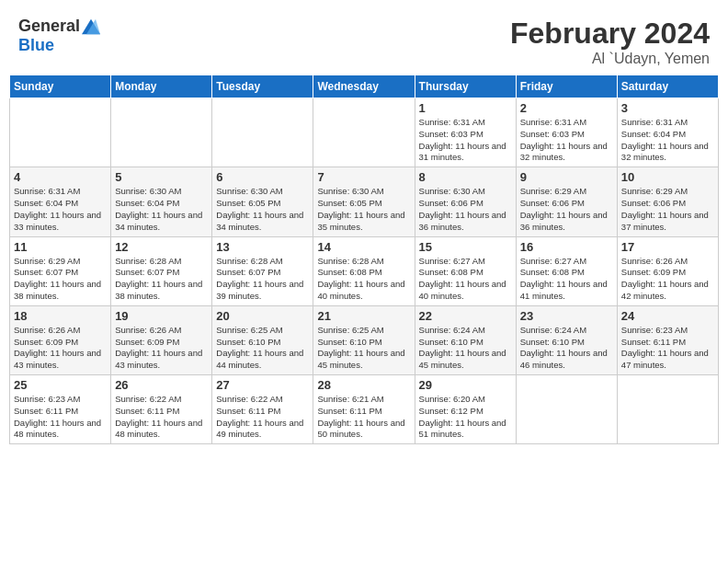 The width and height of the screenshot is (728, 563). I want to click on day-info: Sunrise: 6:30 AM Sunset: 6:06 PM Dayligh…, so click(465, 210).